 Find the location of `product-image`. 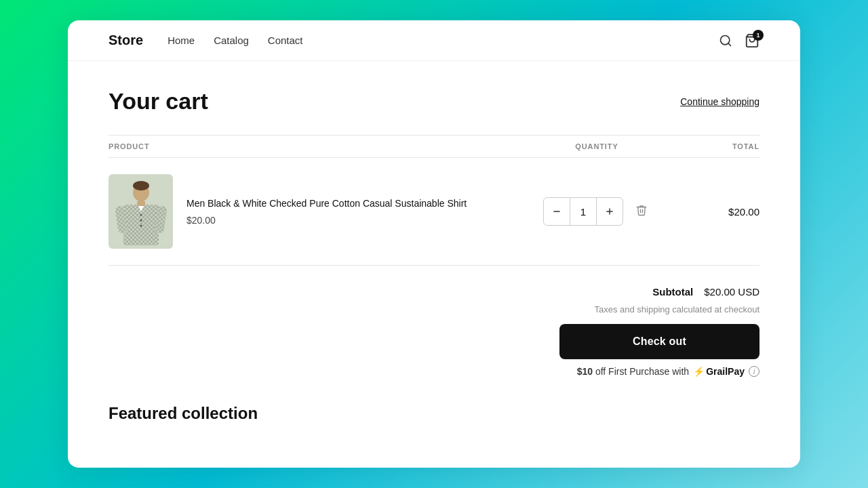

product-image is located at coordinates (141, 211).